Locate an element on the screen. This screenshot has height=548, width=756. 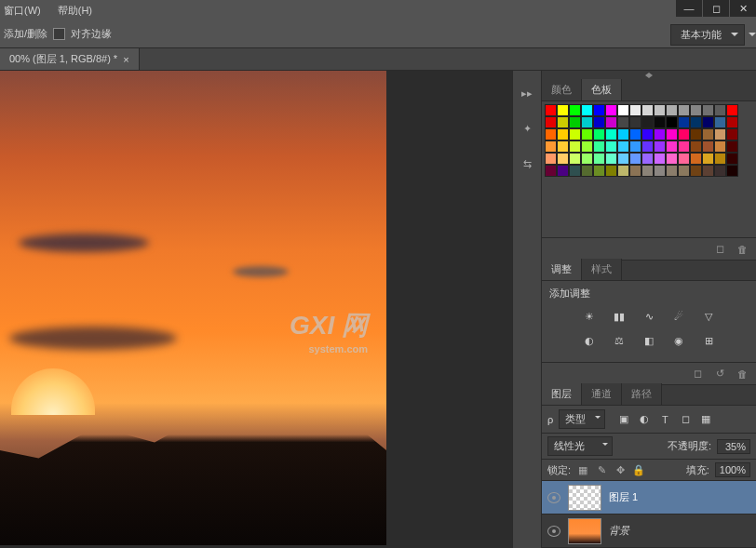
color-balance-icon: ⚖ is located at coordinates (619, 341).